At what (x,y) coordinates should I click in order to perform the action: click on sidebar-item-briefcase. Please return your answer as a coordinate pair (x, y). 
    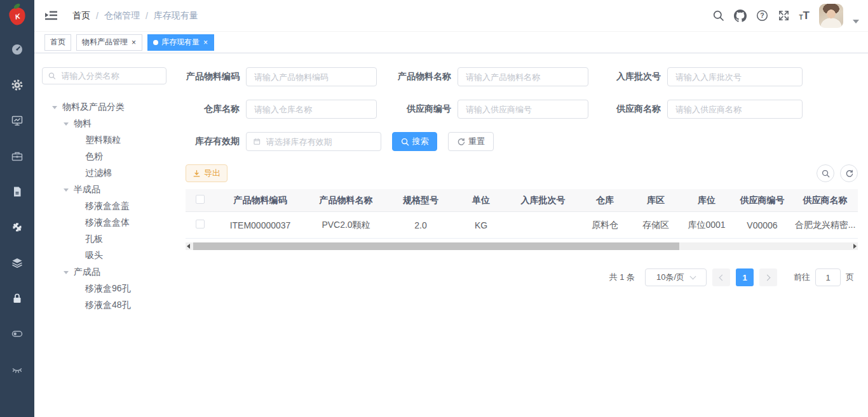
    Looking at the image, I should click on (17, 156).